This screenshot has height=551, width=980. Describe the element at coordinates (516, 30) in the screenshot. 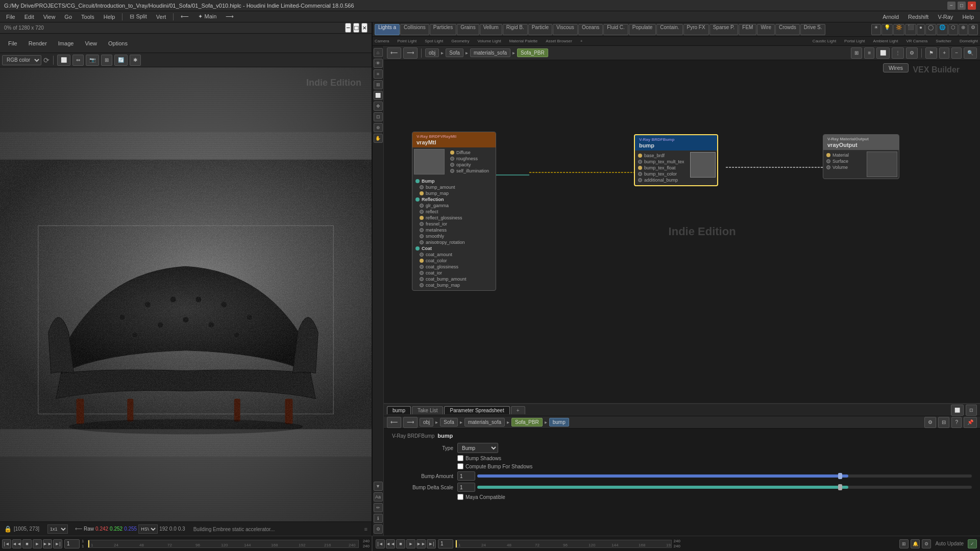

I see `rigidb-btn: Rigid B.` at that location.